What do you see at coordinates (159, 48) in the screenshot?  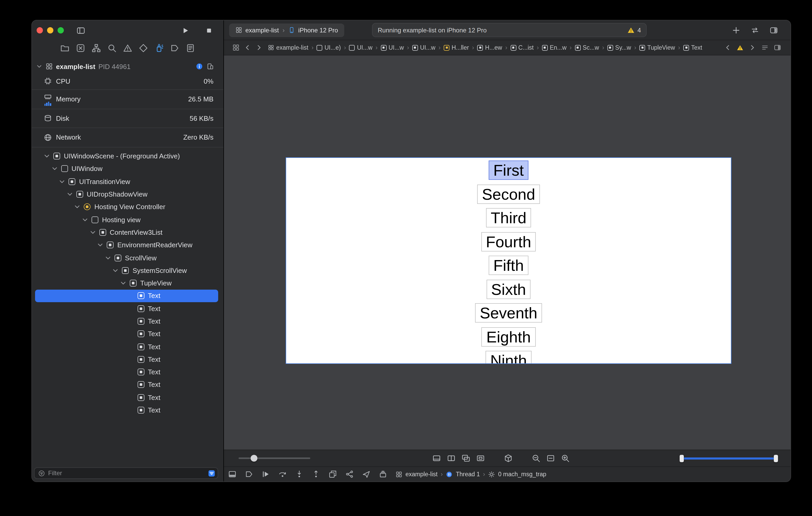 I see `debug-navigator-icon` at bounding box center [159, 48].